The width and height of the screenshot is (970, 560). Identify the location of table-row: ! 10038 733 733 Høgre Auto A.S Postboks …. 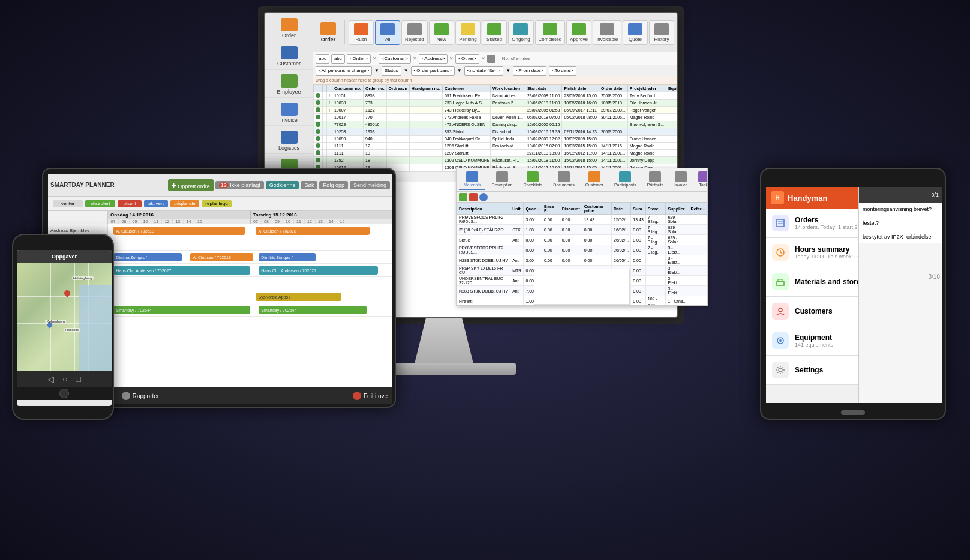
(495, 103).